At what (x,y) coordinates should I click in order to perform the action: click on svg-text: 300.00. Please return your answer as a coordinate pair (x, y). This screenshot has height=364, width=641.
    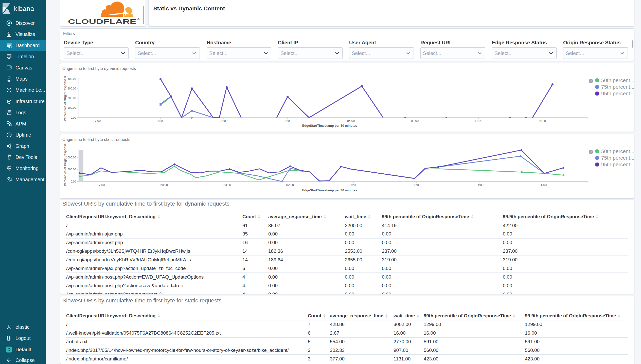
    Looking at the image, I should click on (72, 88).